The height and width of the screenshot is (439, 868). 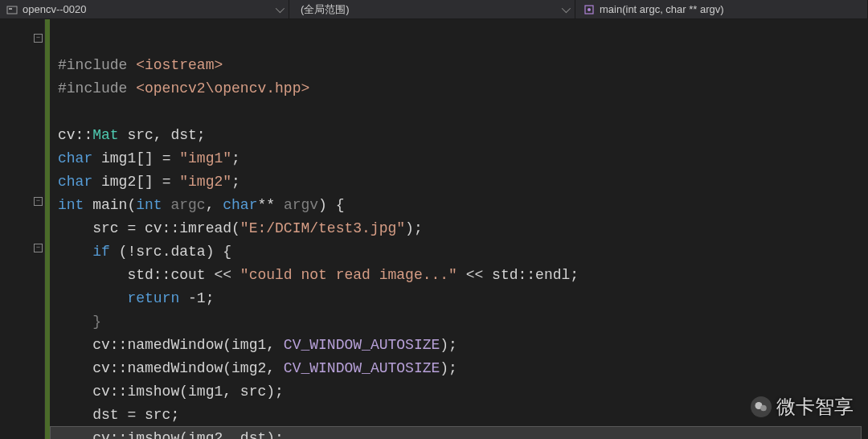 I want to click on scope-dropdown: (全局范围), so click(x=432, y=10).